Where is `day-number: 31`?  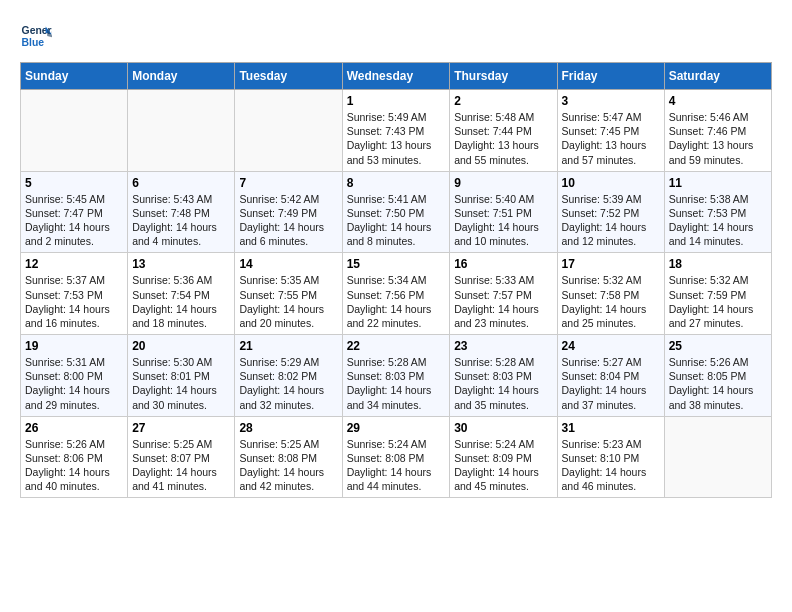 day-number: 31 is located at coordinates (611, 428).